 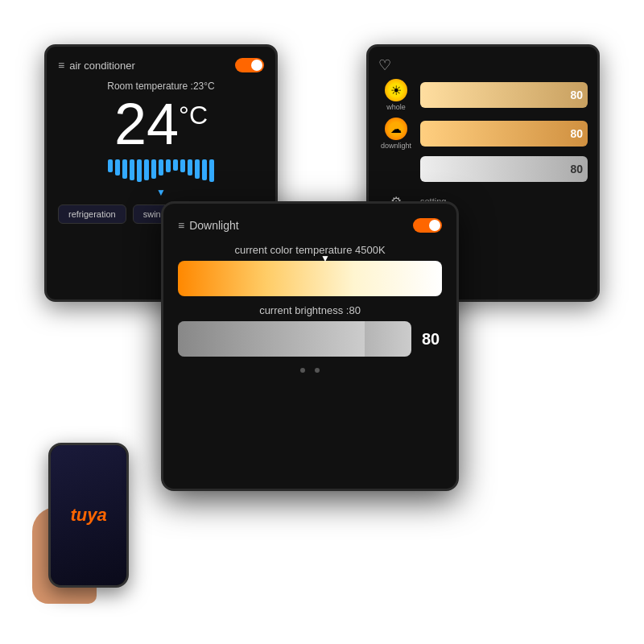 What do you see at coordinates (396, 146) in the screenshot?
I see `downlight-label: downlight` at bounding box center [396, 146].